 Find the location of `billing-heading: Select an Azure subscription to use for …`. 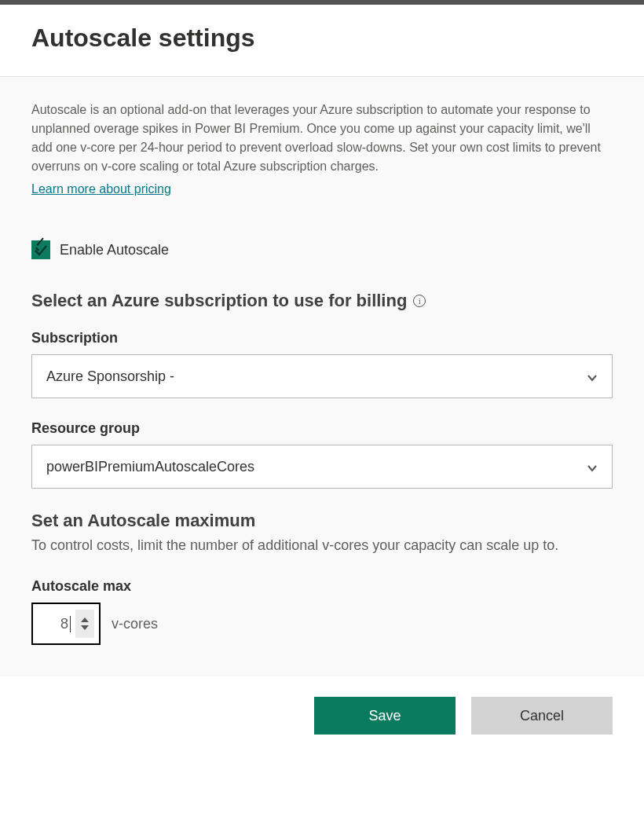

billing-heading: Select an Azure subscription to use for … is located at coordinates (322, 301).